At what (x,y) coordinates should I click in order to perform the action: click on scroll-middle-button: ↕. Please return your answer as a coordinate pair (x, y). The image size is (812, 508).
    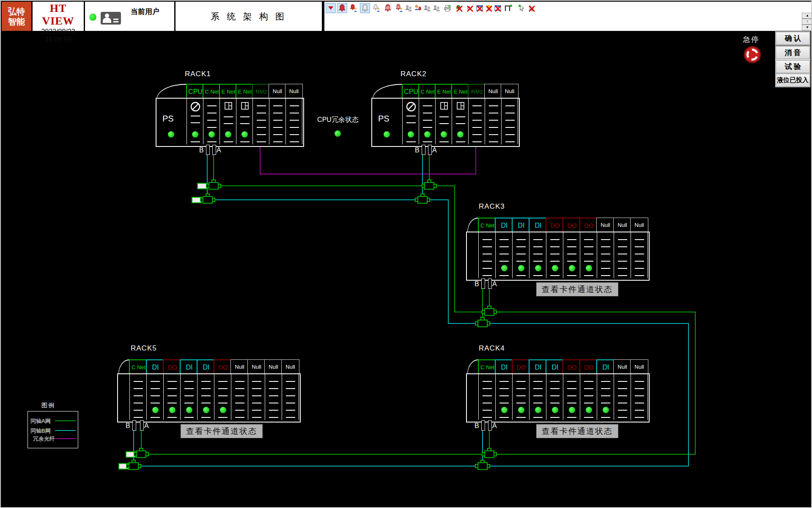
    Looking at the image, I should click on (807, 22).